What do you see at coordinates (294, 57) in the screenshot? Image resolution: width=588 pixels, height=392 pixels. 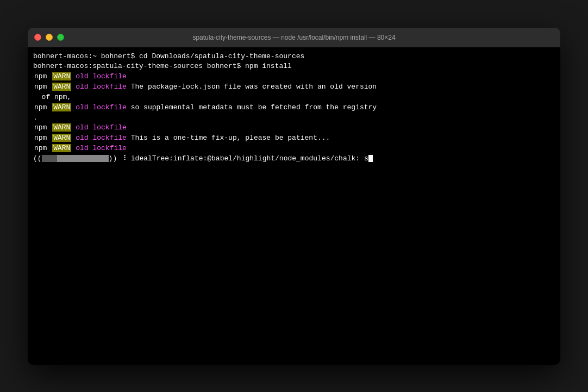 I see `terminal-line: bohnert-macos:~ bohnert$ cd Downloads/sp…` at bounding box center [294, 57].